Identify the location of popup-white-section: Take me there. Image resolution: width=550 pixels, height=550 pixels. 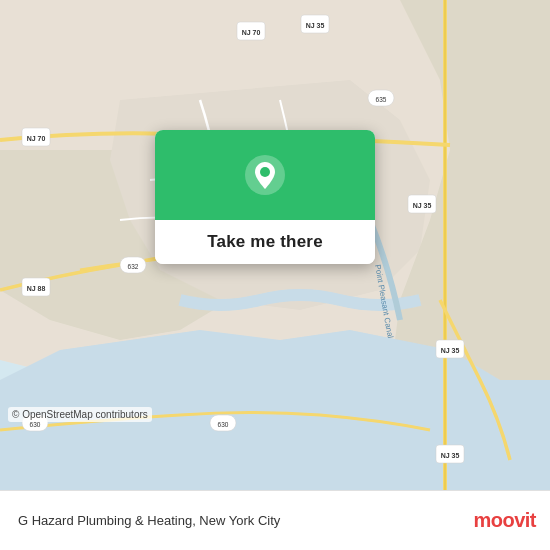
(265, 242).